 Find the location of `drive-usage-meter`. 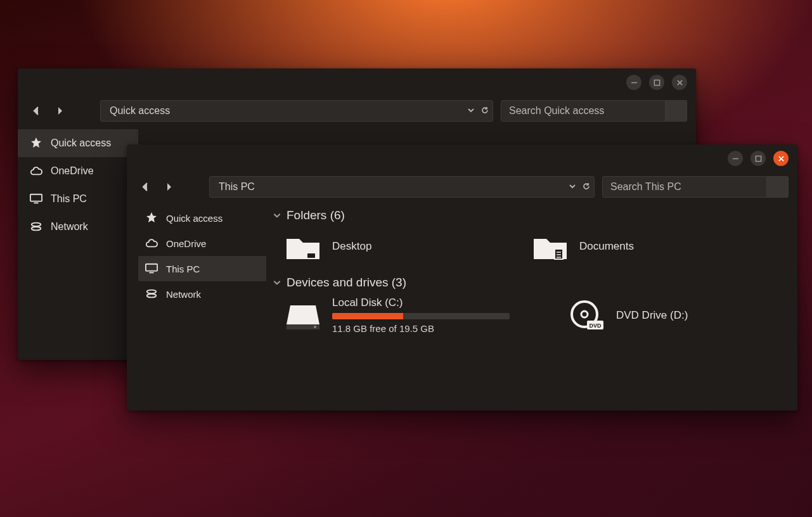

drive-usage-meter is located at coordinates (421, 316).